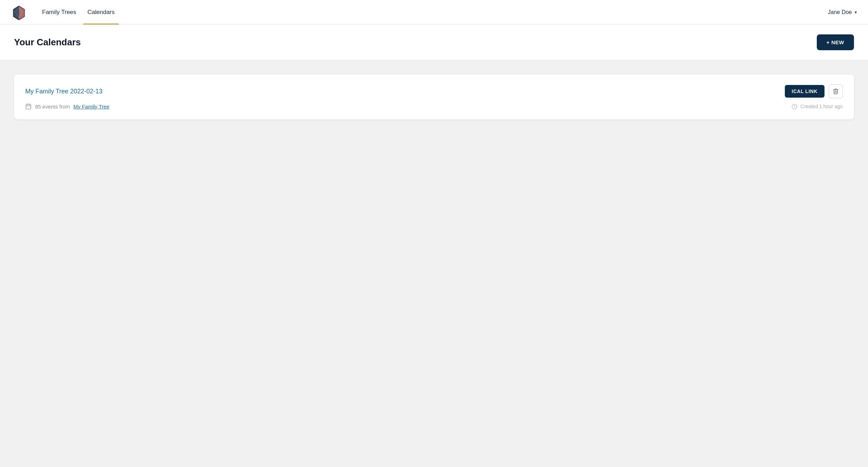 The image size is (868, 467). Describe the element at coordinates (805, 91) in the screenshot. I see `ical-link-button: ICAL LINK` at that location.